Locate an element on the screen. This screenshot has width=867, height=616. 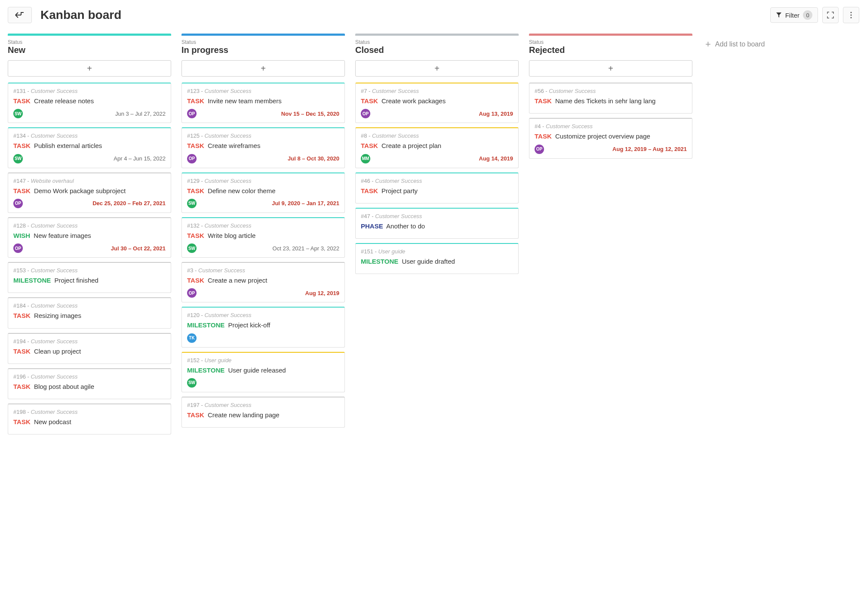
kanban-card: #47 - Customer SuccessPHASE Another to d… is located at coordinates (437, 223).